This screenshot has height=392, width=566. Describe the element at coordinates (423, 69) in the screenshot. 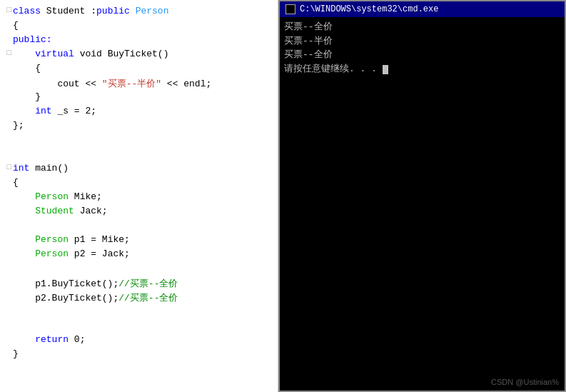

I see `cmd-output-line: 请按任意键继续. . .` at that location.